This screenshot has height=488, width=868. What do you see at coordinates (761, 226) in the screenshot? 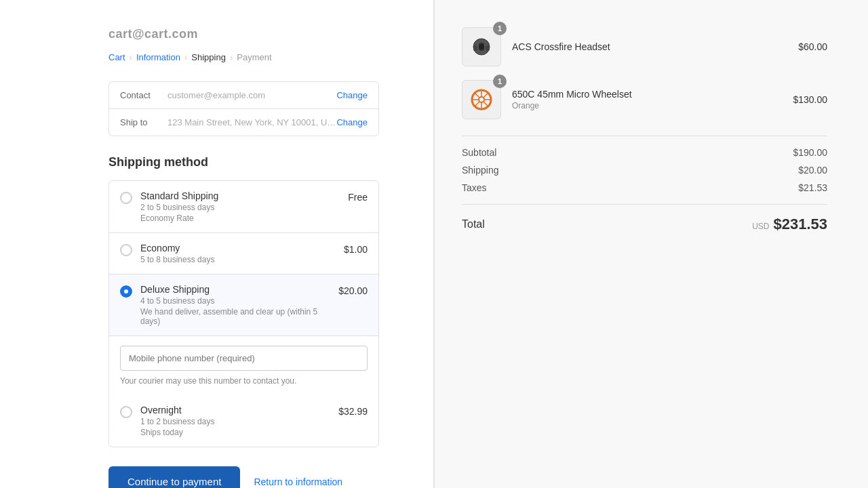
I see `total-currency: USD` at bounding box center [761, 226].